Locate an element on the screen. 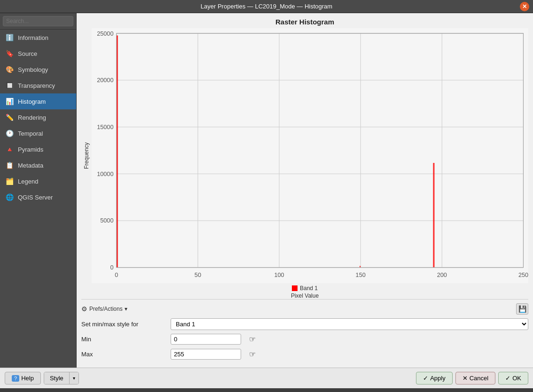 The width and height of the screenshot is (533, 392). sidebar-item-histogram: 📊Histogram is located at coordinates (38, 101).